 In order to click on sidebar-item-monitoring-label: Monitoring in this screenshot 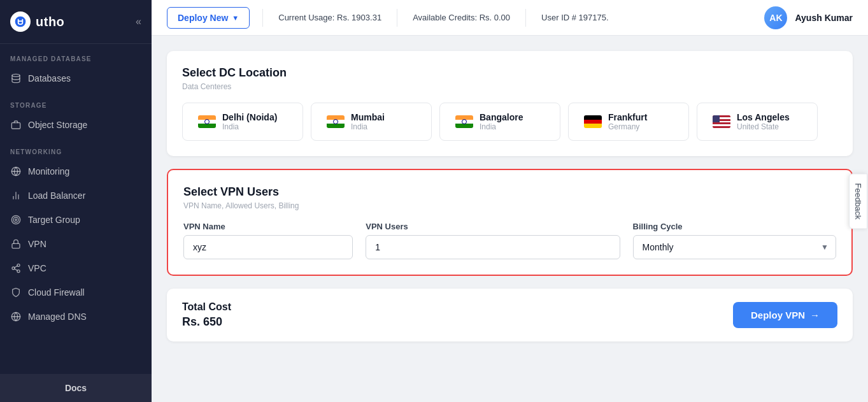, I will do `click(48, 171)`.